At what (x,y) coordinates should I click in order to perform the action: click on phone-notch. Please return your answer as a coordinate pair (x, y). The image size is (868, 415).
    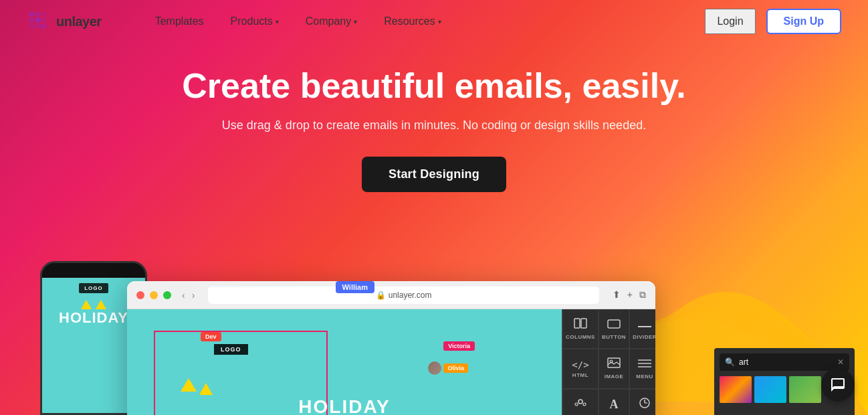
    Looking at the image, I should click on (94, 270).